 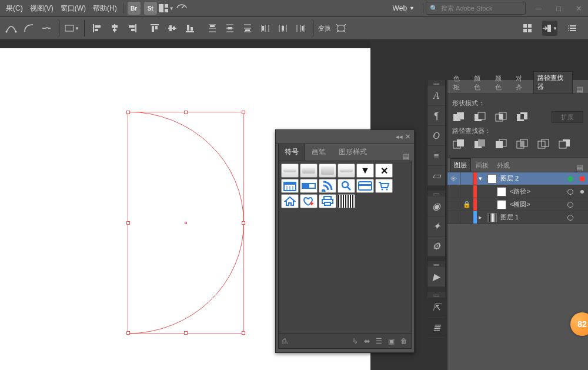 What do you see at coordinates (480, 218) in the screenshot?
I see `disclosure-icon: ▸` at bounding box center [480, 218].